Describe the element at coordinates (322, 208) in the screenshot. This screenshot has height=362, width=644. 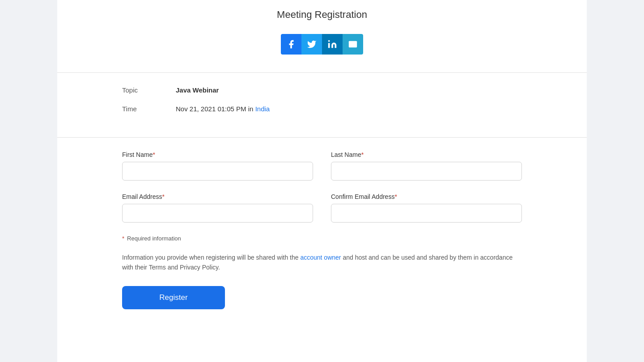
I see `email-row: Email Address* Confirm Email Address*` at that location.